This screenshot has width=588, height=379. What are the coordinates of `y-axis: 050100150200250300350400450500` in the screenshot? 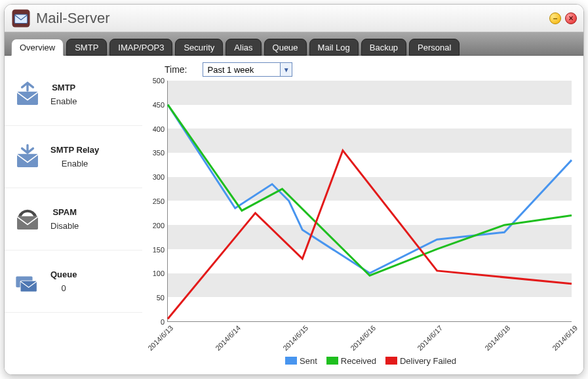 It's located at (156, 201).